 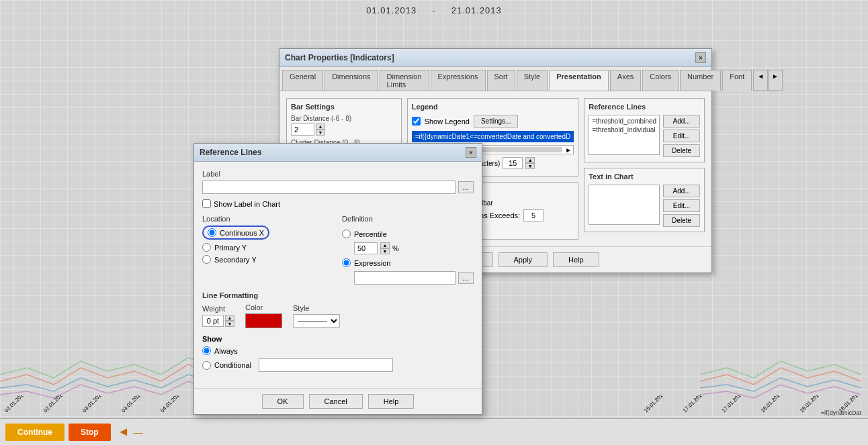 I want to click on continue-button: Continue, so click(x=35, y=432).